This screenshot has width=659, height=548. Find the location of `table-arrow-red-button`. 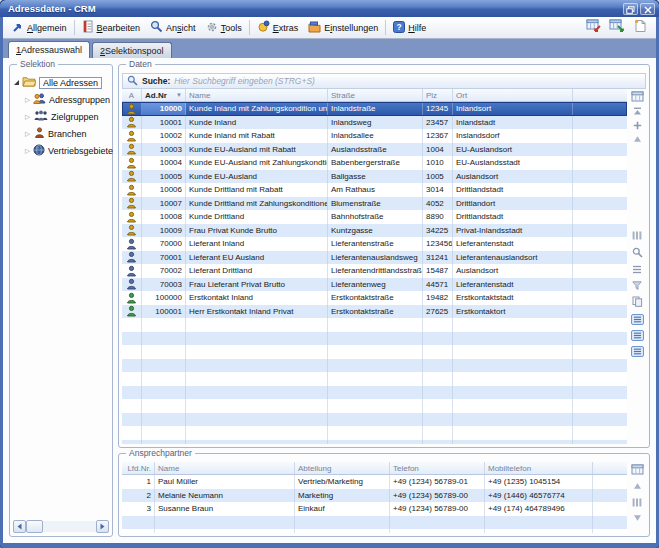

table-arrow-red-button is located at coordinates (594, 28).